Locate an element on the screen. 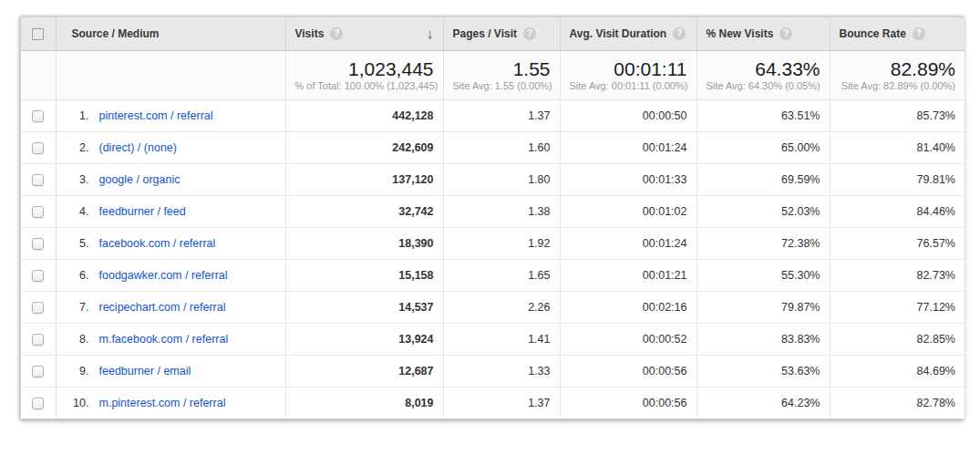 This screenshot has height=455, width=980. visits-cell: 8,019 is located at coordinates (365, 403).